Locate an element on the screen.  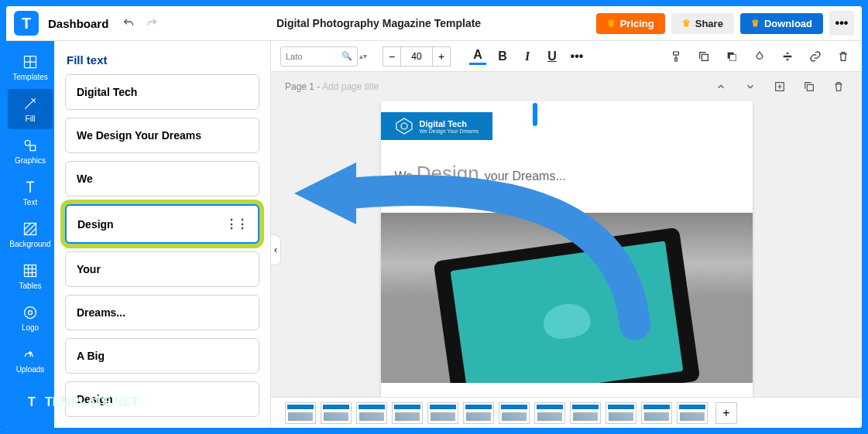
text-color-button: A is located at coordinates (478, 56).